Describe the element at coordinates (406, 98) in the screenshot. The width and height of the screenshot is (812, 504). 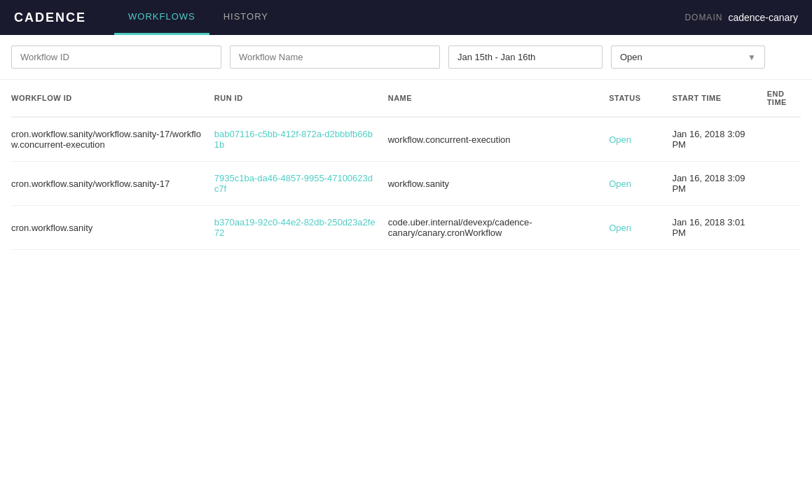
I see `table-header: WORKFLOW ID RUN ID NAME STATUS START TIM…` at that location.